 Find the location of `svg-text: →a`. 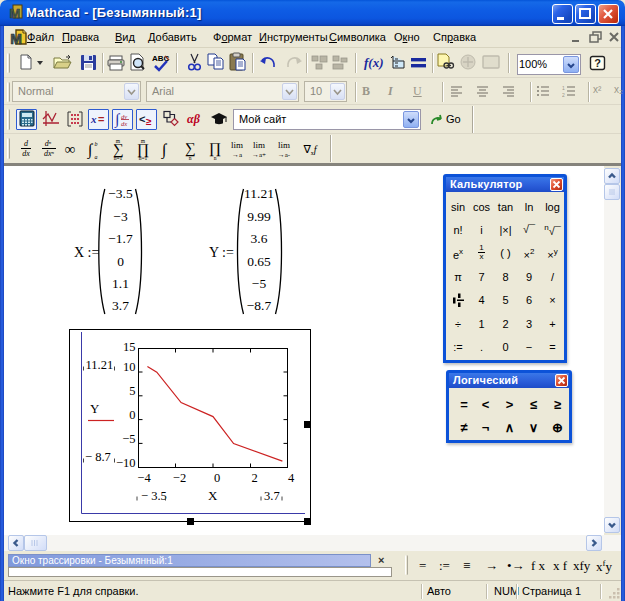

svg-text: →a is located at coordinates (238, 155).